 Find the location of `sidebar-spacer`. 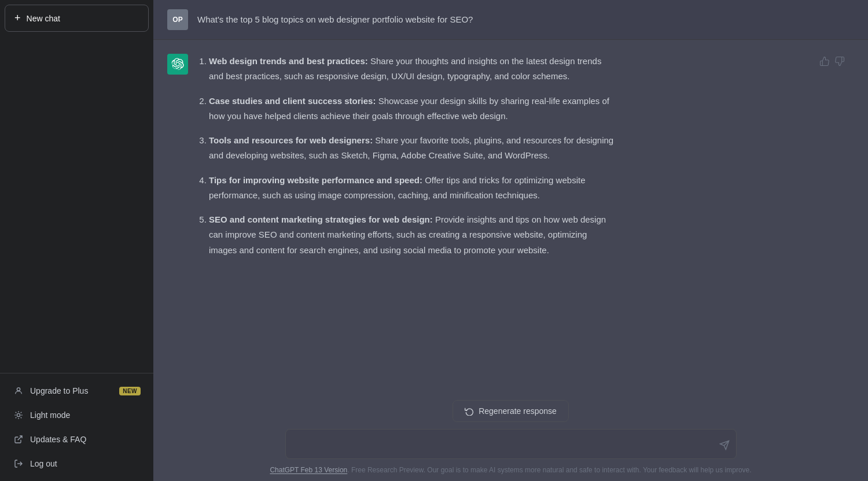

sidebar-spacer is located at coordinates (76, 205).